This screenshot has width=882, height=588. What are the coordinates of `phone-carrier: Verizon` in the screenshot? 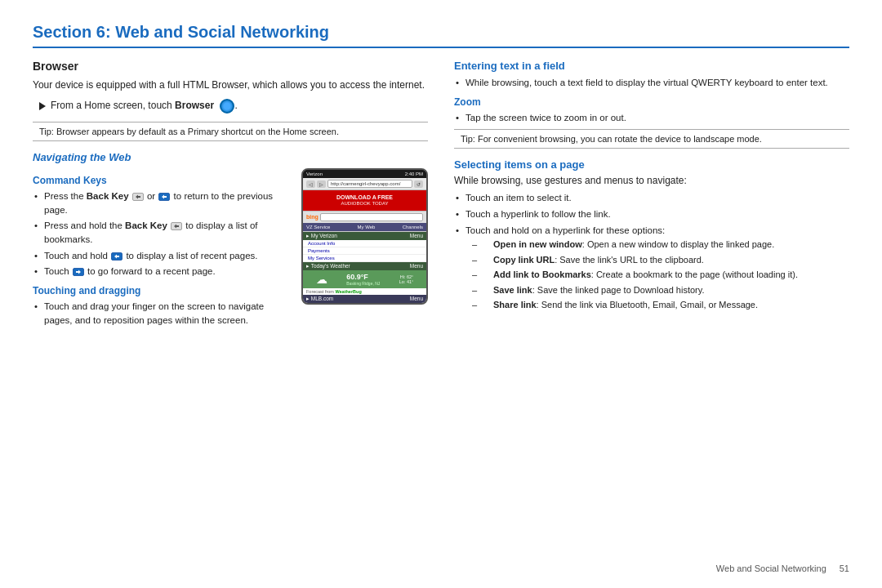 It's located at (314, 174).